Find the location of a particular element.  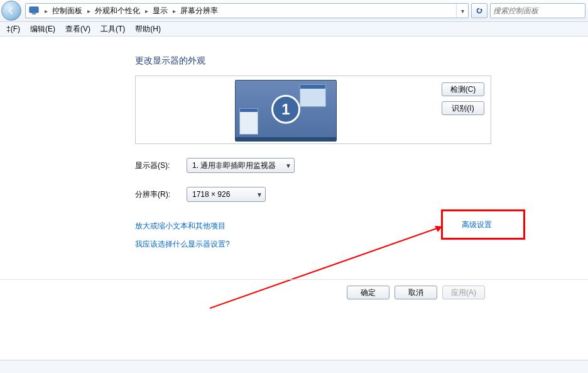

menu-bar: ‡(F) 编辑(E) 查看(V) 工具(T) 帮助(H) is located at coordinates (294, 29).